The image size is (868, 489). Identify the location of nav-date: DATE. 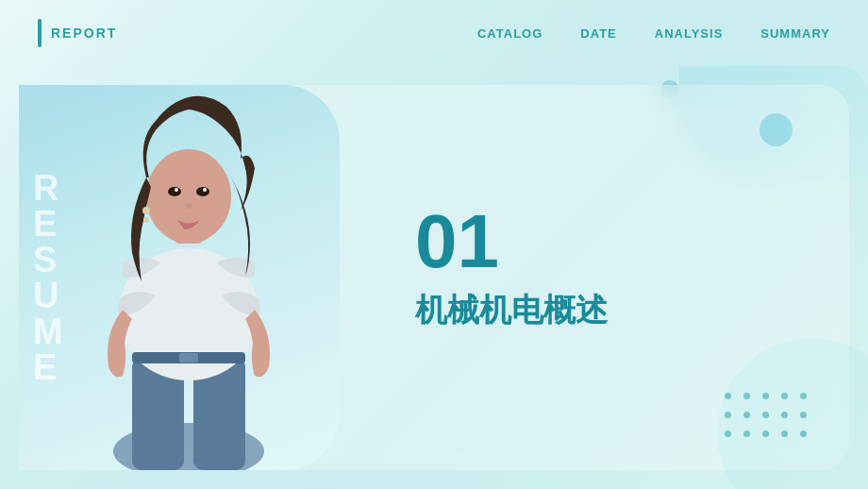
(598, 34).